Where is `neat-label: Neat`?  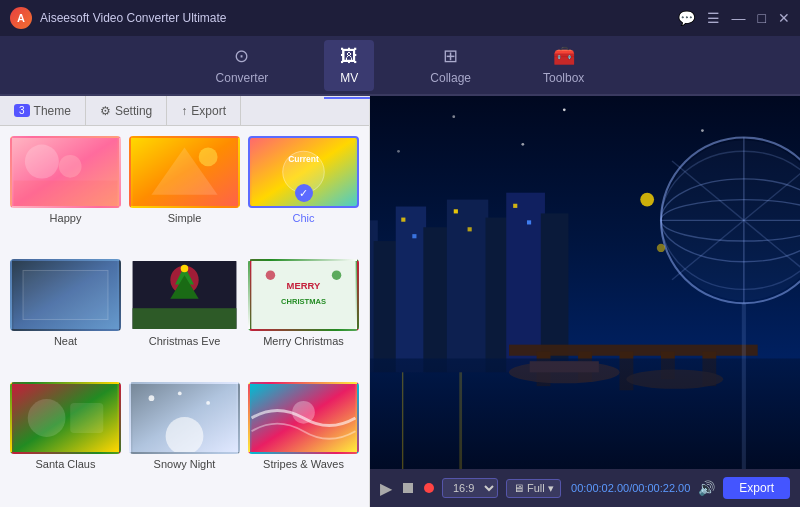 neat-label: Neat is located at coordinates (66, 341).